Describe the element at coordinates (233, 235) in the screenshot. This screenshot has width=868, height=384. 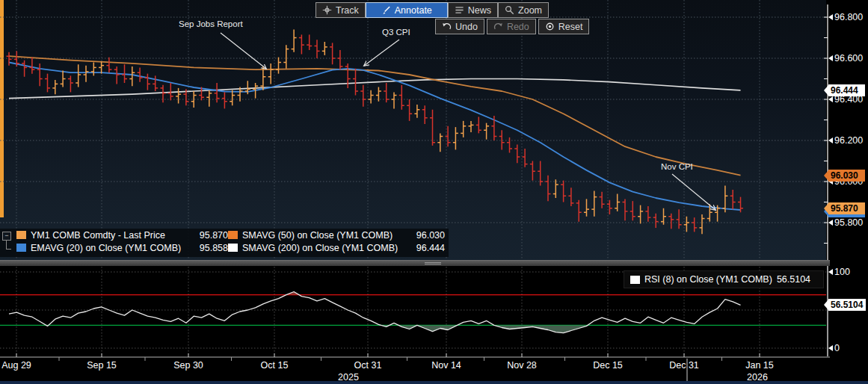
I see `smavg50-swatch` at that location.